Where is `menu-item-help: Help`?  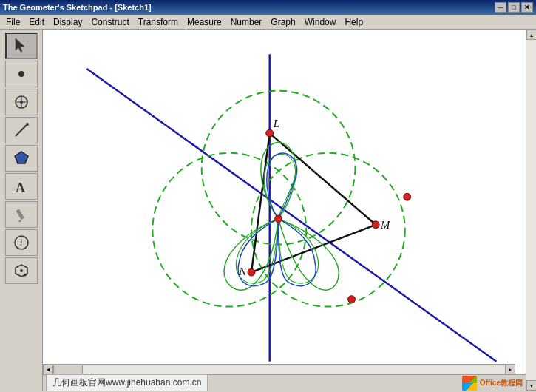 menu-item-help: Help is located at coordinates (353, 22).